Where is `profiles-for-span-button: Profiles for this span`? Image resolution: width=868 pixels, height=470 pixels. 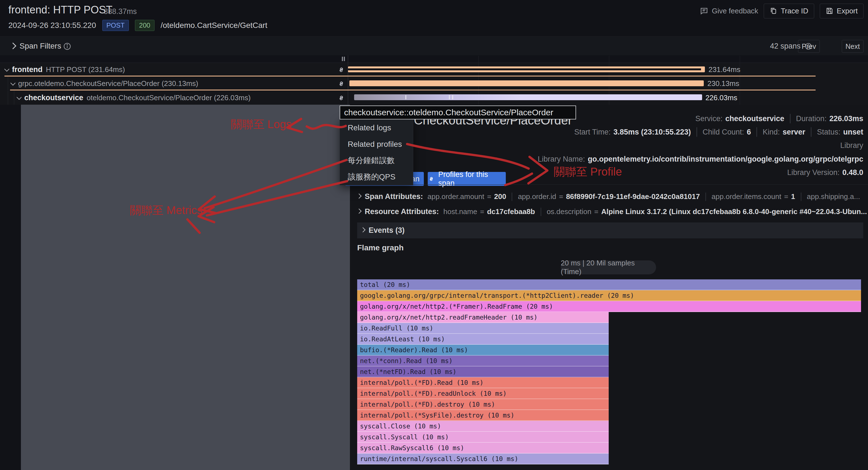 profiles-for-span-button: Profiles for this span is located at coordinates (467, 179).